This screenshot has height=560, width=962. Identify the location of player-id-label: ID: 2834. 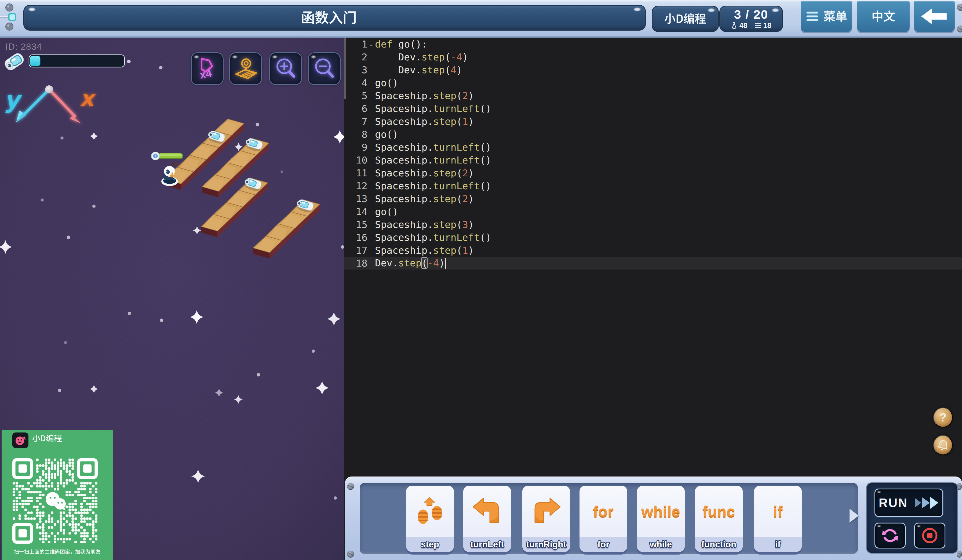
(24, 47).